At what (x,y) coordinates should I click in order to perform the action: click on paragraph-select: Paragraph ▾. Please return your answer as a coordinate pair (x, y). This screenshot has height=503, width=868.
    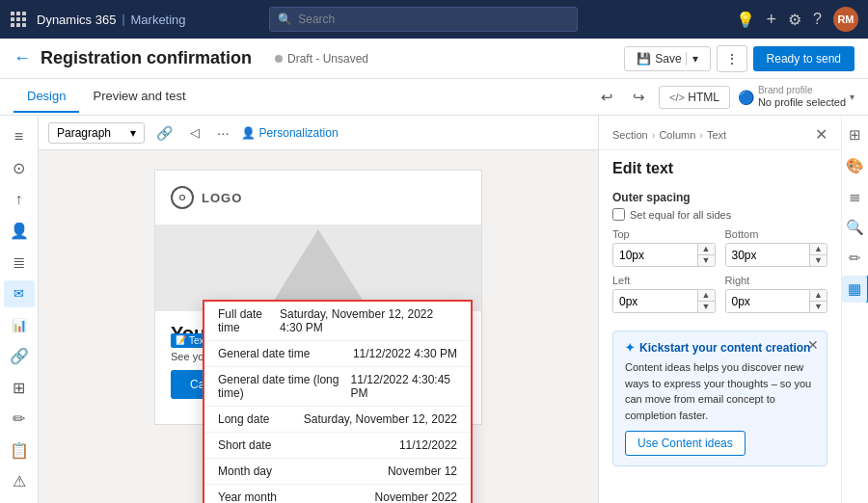
    Looking at the image, I should click on (96, 133).